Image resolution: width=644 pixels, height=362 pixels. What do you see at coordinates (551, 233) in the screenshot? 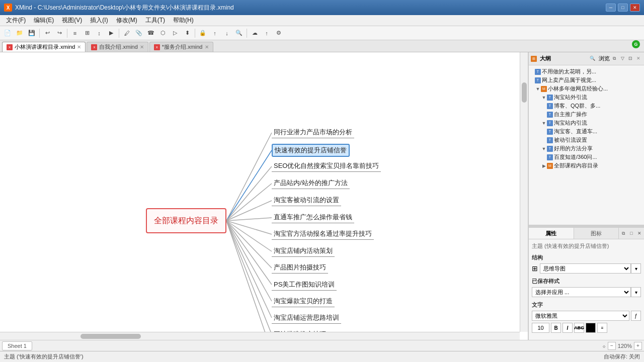
I see `props-tab-attributes: 属性` at bounding box center [551, 233].